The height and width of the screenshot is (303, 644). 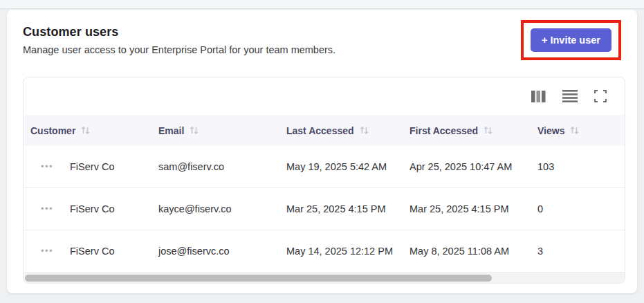 What do you see at coordinates (91, 131) in the screenshot?
I see `column-header-customer: Customer` at bounding box center [91, 131].